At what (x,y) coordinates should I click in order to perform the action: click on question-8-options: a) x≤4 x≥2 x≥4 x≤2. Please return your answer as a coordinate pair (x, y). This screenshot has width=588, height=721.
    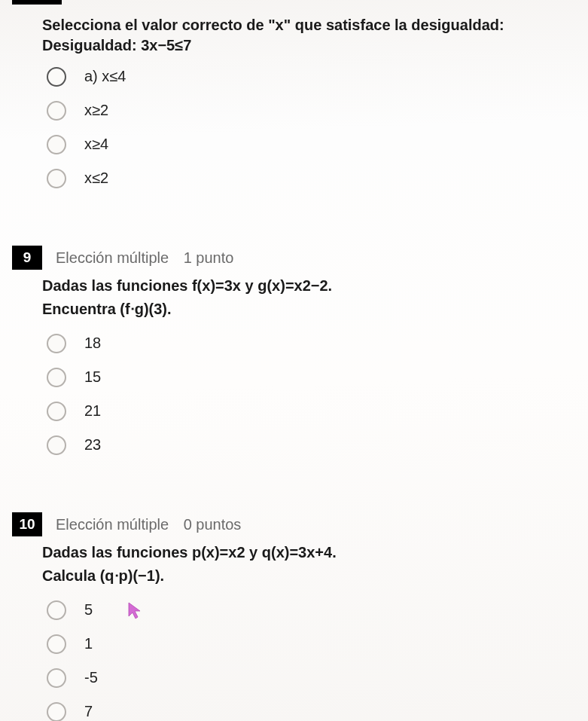
    Looking at the image, I should click on (303, 127).